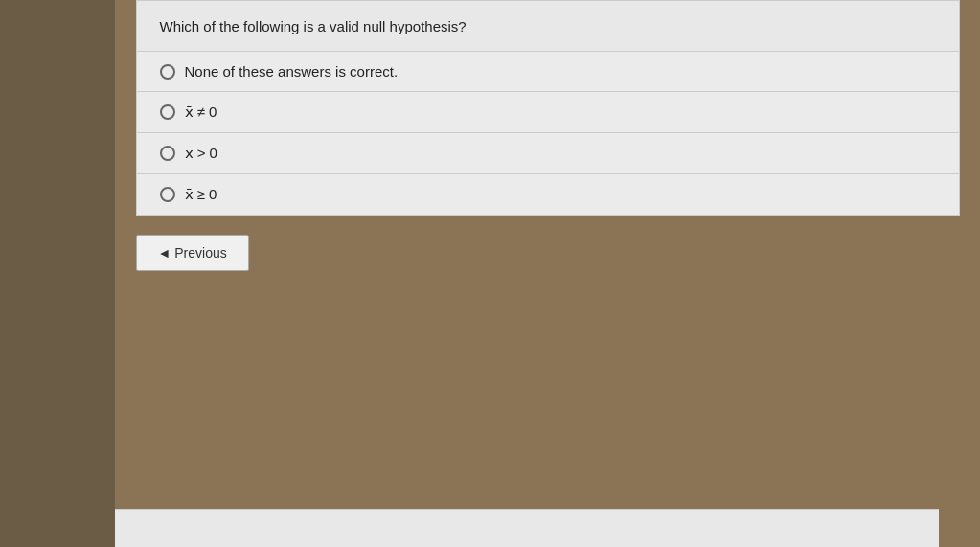  Describe the element at coordinates (548, 27) in the screenshot. I see `question-row: Which of the following is a valid null h…` at that location.